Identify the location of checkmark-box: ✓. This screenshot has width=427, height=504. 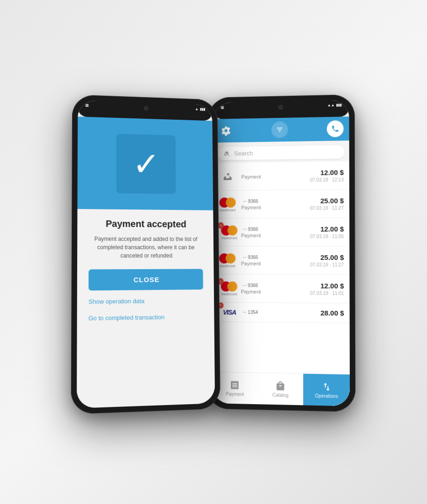
(146, 164).